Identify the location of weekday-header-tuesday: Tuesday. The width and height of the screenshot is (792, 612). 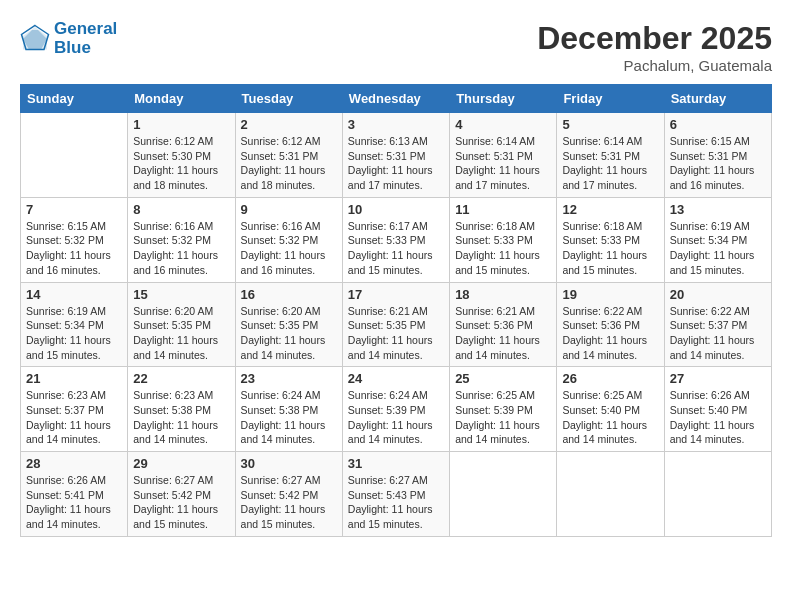
(288, 99).